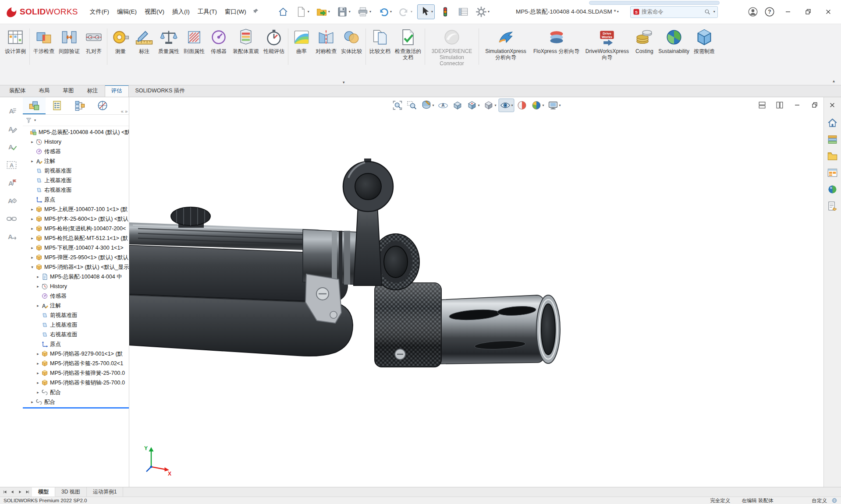 The height and width of the screenshot is (504, 841). I want to click on new-document-caret-icon: ▾, so click(309, 12).